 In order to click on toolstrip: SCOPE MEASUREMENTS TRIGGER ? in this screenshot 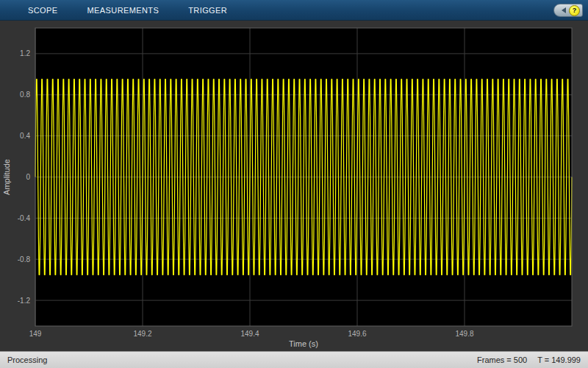, I will do `click(294, 10)`.